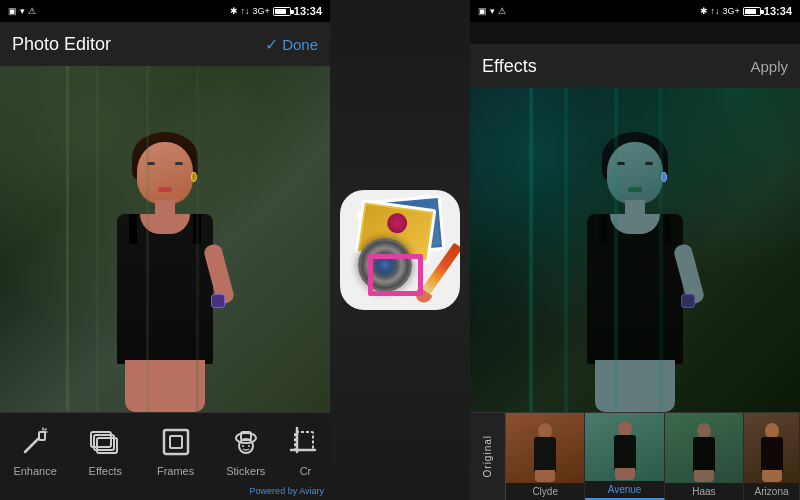 The image size is (800, 500). Describe the element at coordinates (246, 11) in the screenshot. I see `signal-icon: ↑↓` at that location.